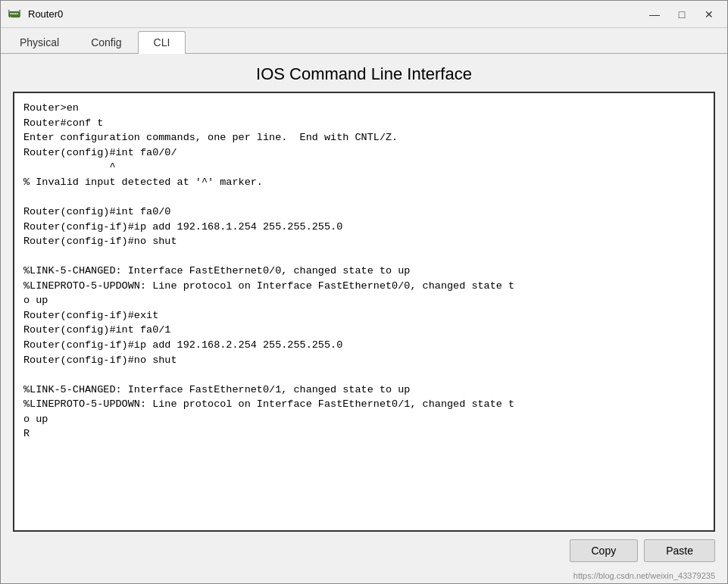 This screenshot has height=584, width=728. What do you see at coordinates (39, 42) in the screenshot?
I see `tab-physical: Physical` at bounding box center [39, 42].